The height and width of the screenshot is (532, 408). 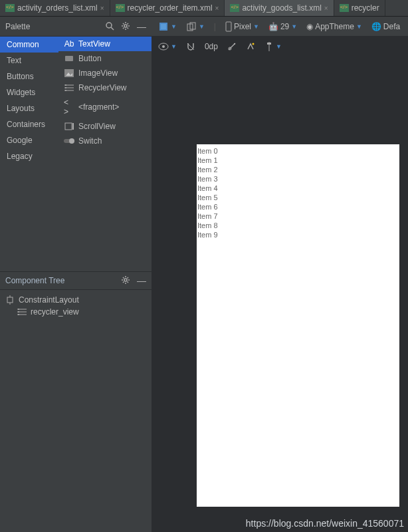 I want to click on component-label: ScrollView, so click(x=97, y=126).